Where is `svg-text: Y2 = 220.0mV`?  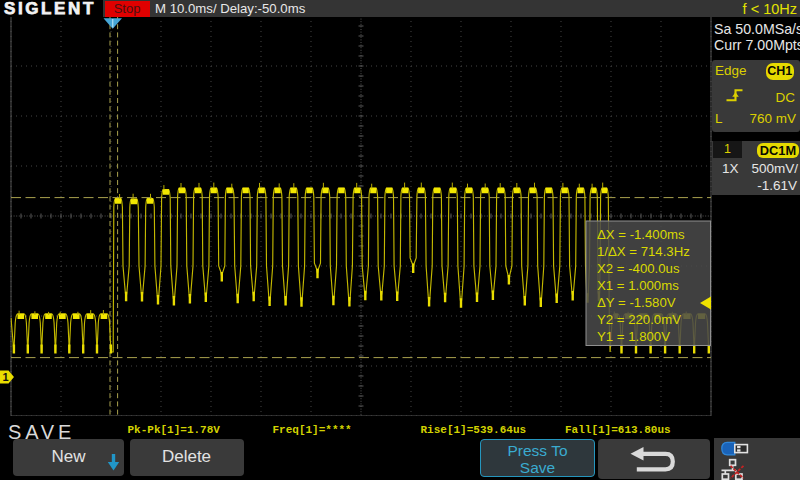
svg-text: Y2 = 220.0mV is located at coordinates (639, 320).